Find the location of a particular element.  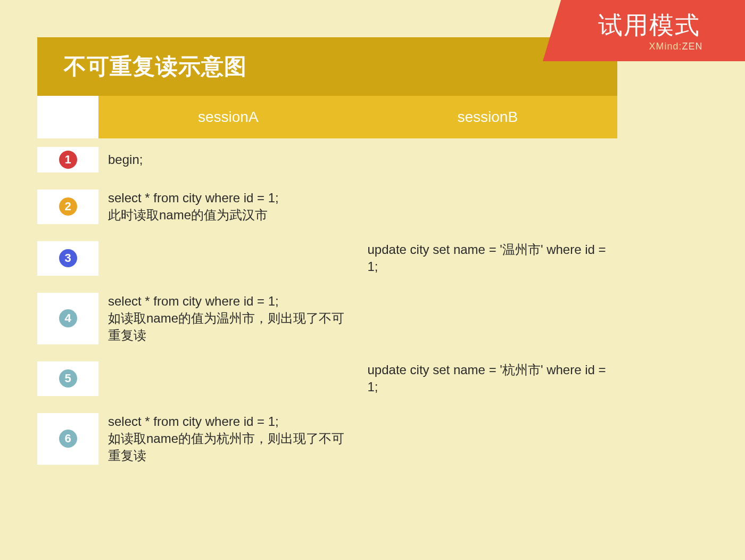

step-number-badge: 2 is located at coordinates (68, 207).